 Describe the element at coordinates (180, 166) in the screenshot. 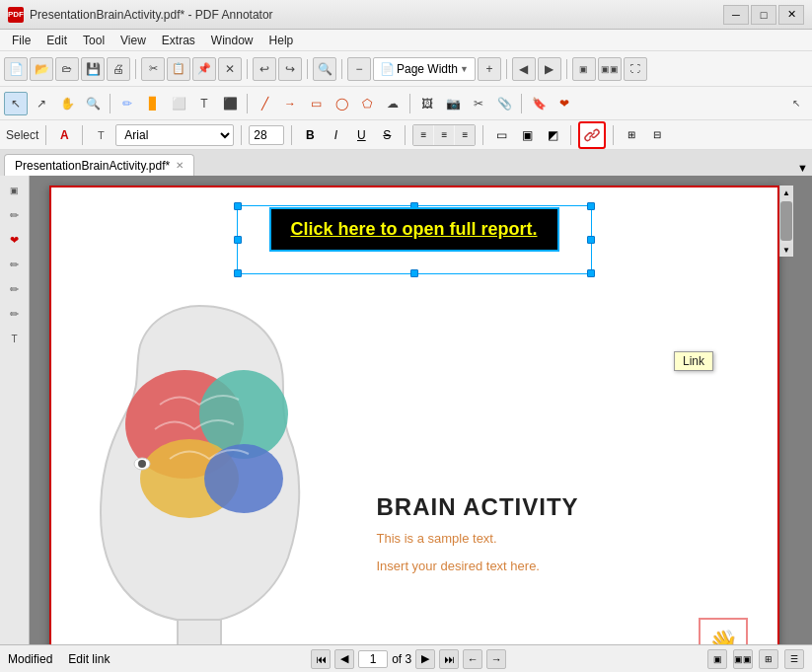

I see `tab-close-button: ✕` at that location.